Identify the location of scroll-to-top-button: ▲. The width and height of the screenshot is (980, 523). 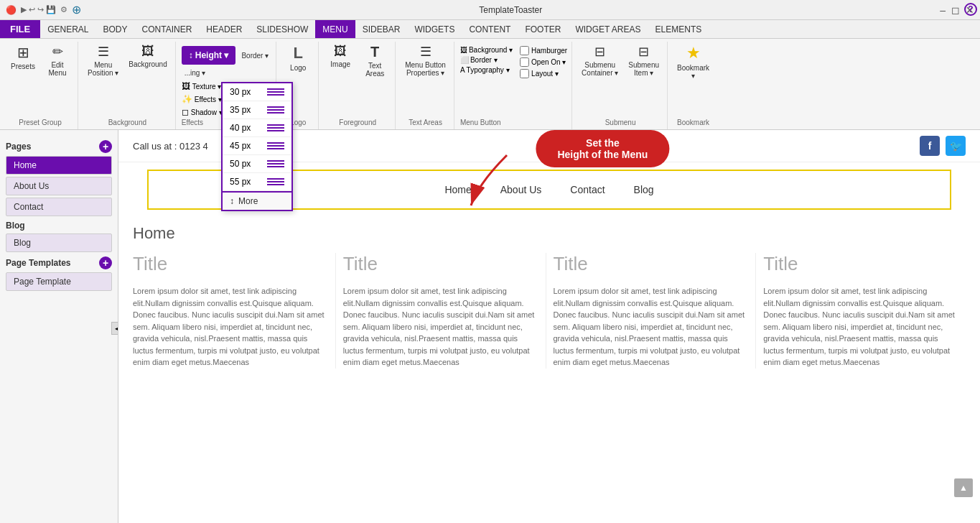
(963, 488).